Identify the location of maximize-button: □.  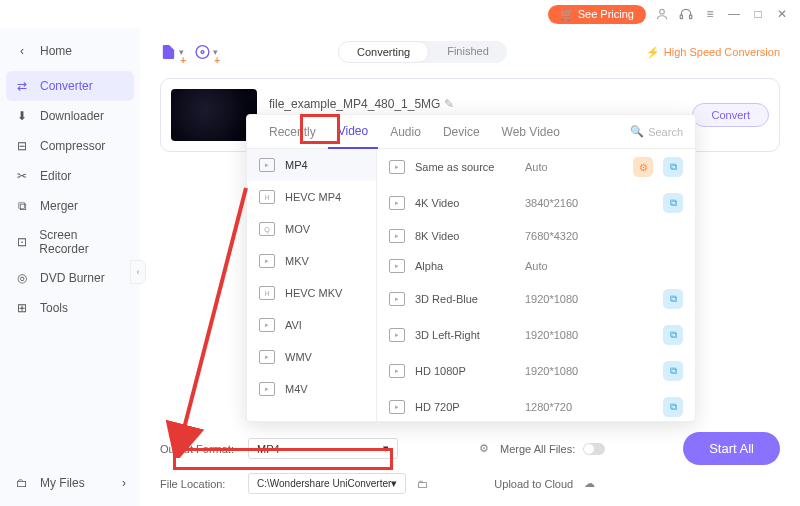
(758, 14).